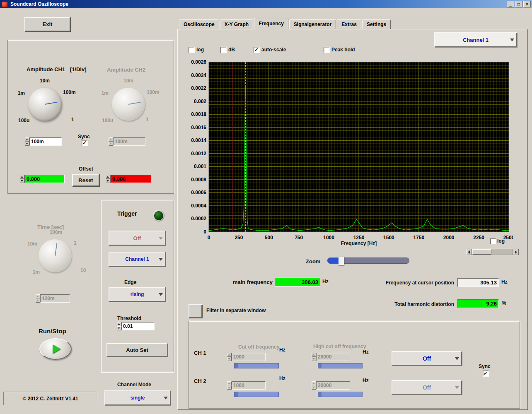  Describe the element at coordinates (232, 50) in the screenshot. I see `db-checkbox-label: dB` at that location.